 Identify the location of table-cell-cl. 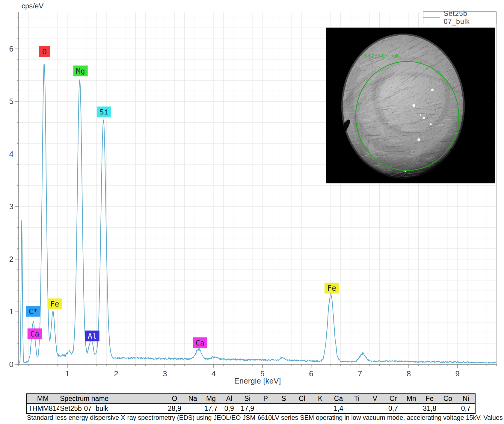
(302, 408).